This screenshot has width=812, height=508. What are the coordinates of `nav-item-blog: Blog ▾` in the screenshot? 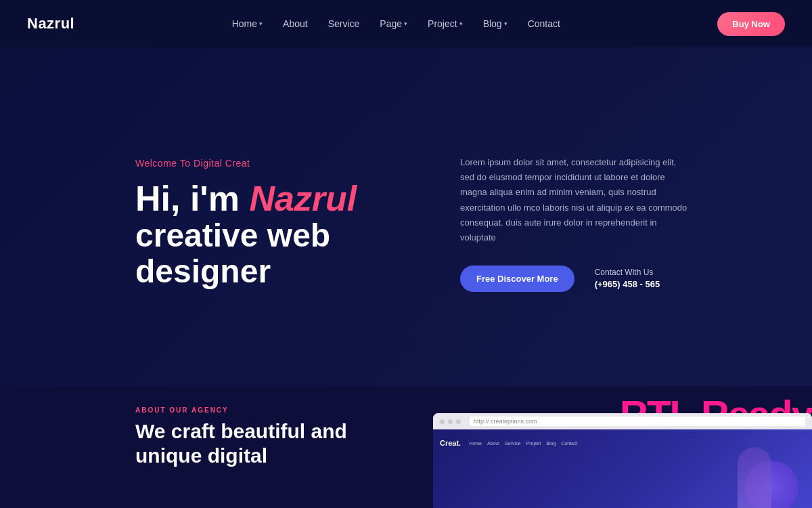 It's located at (495, 24).